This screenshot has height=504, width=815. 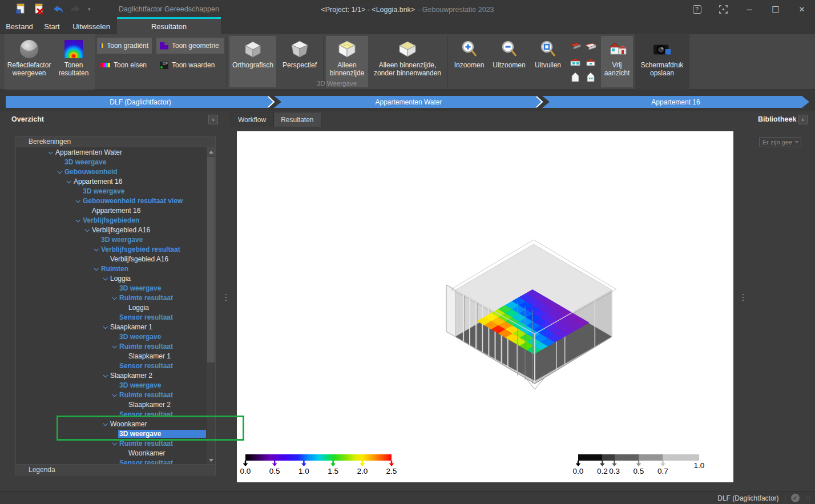 I want to click on tree-item-verblijfsgebieden: Verblijfsgebieden, so click(x=115, y=220).